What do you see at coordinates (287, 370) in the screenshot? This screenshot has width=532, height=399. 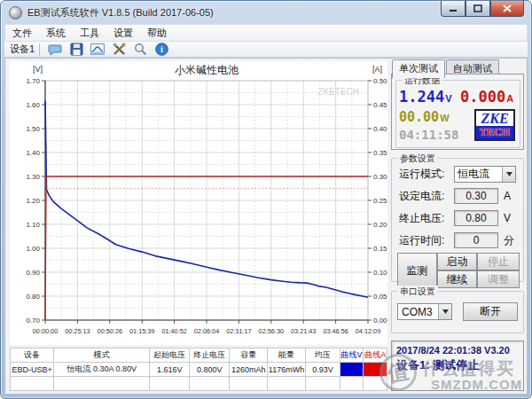 I see `cell-energy: 1176mWh` at bounding box center [287, 370].